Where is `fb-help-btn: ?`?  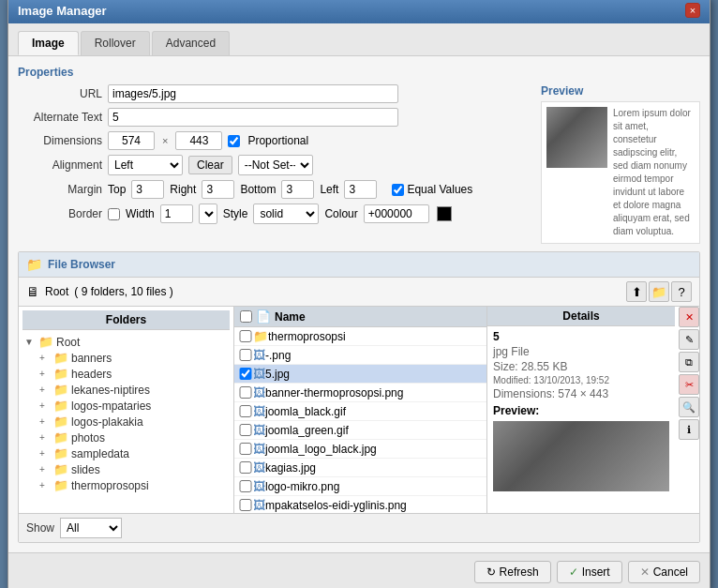 fb-help-btn: ? is located at coordinates (681, 292).